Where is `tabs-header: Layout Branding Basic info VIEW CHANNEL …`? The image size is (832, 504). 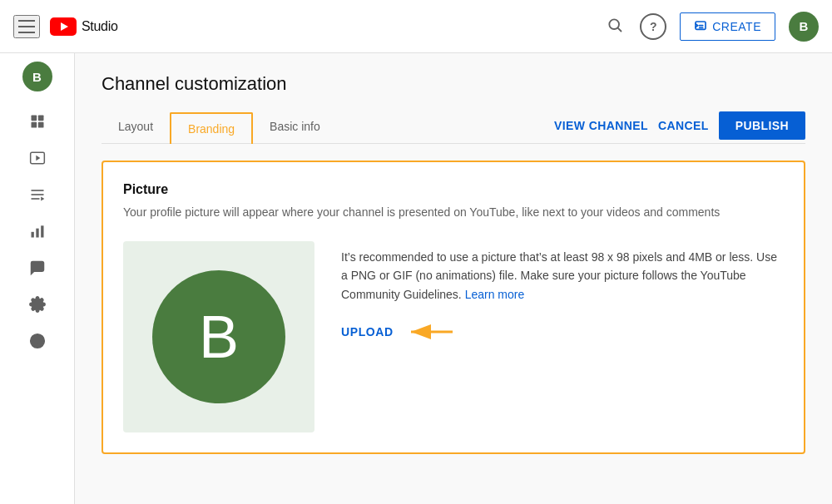
tabs-header: Layout Branding Basic info VIEW CHANNEL … is located at coordinates (453, 128).